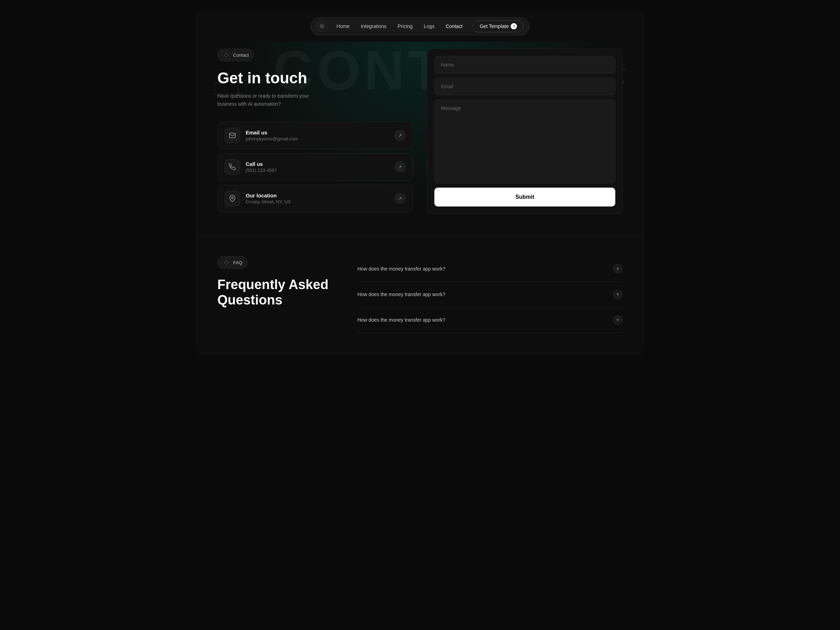  Describe the element at coordinates (525, 197) in the screenshot. I see `submit-button: Submit` at that location.